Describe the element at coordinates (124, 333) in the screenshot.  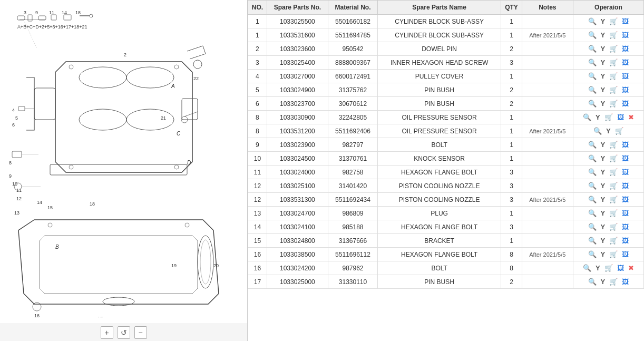
I see `refresh-button: ↺` at that location.